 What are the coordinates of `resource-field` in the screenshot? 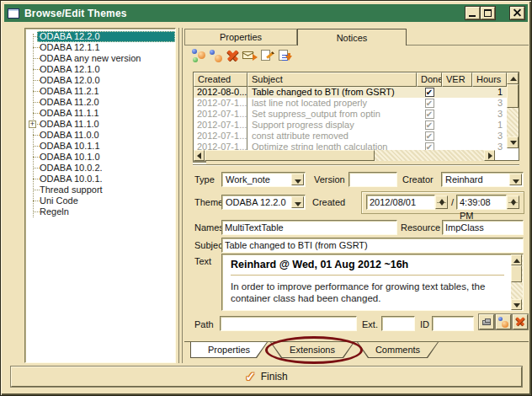 It's located at (483, 227).